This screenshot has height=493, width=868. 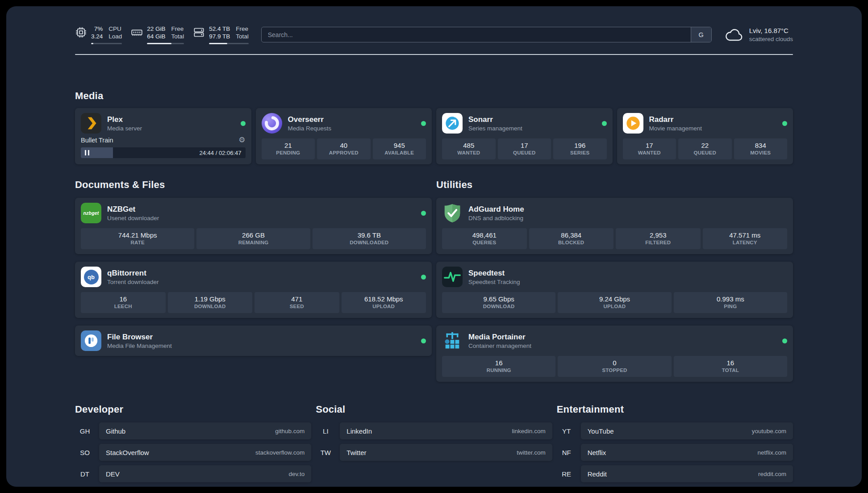 What do you see at coordinates (280, 453) in the screenshot?
I see `bookmark-url: stackoverflow.com` at bounding box center [280, 453].